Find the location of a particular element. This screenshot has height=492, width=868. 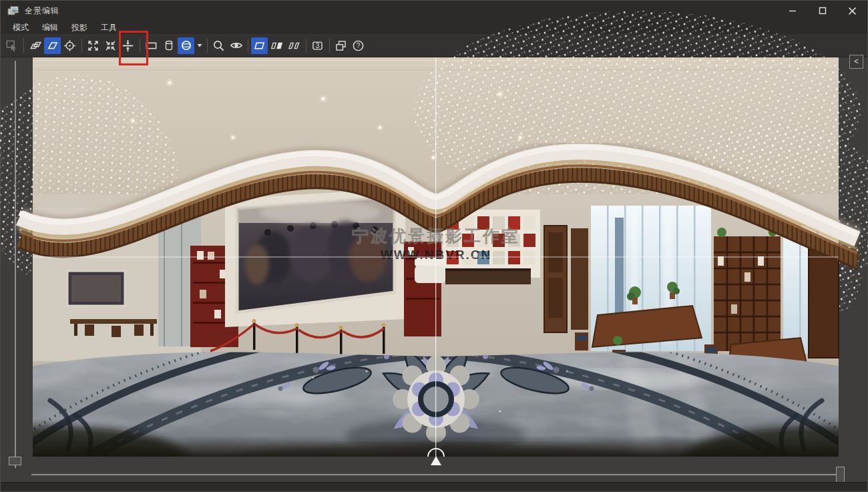

panorama-app-icon is located at coordinates (13, 11).